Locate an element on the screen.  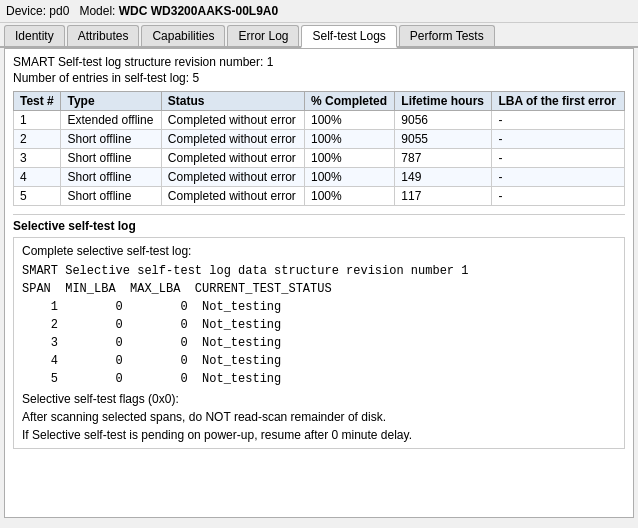
device-bar: Device: pd0 Model: WDC WD3200AAKS-00L9A0 is located at coordinates (319, 12).